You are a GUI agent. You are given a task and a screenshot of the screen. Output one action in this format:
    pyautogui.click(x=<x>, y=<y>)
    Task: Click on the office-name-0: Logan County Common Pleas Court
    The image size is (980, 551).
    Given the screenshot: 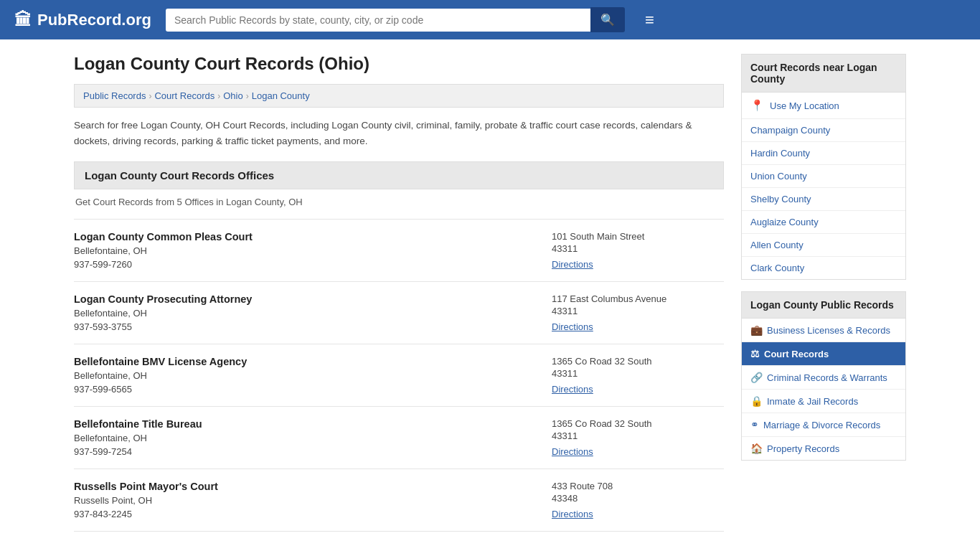 What is the action you would take?
    pyautogui.click(x=306, y=237)
    